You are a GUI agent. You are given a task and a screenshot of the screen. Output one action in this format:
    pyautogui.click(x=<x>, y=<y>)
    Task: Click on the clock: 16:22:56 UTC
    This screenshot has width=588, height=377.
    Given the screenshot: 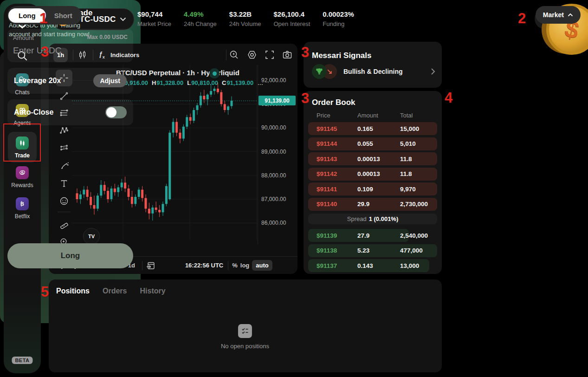 What is the action you would take?
    pyautogui.click(x=204, y=266)
    